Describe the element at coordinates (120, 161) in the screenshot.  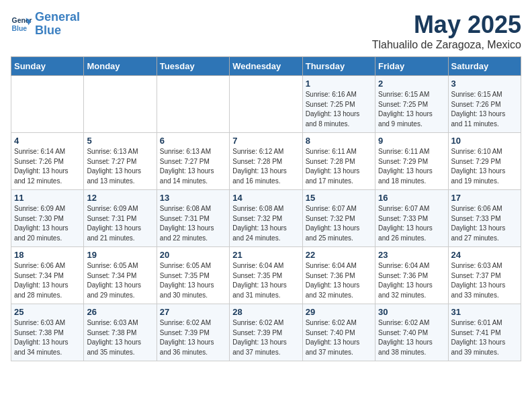
I see `calendar-cell: 5Sunrise: 6:13 AM Sunset: 7:27 PM Daylig…` at that location.